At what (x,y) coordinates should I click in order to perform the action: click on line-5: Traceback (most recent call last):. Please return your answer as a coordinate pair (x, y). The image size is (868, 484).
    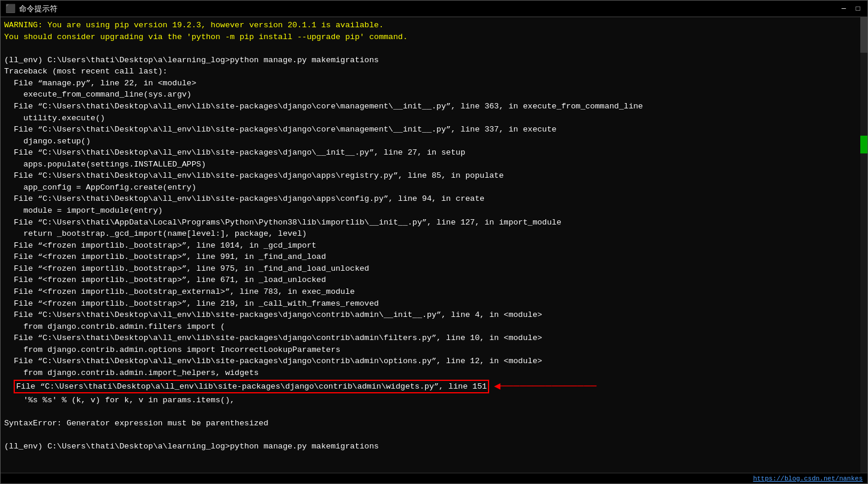
    Looking at the image, I should click on (434, 72).